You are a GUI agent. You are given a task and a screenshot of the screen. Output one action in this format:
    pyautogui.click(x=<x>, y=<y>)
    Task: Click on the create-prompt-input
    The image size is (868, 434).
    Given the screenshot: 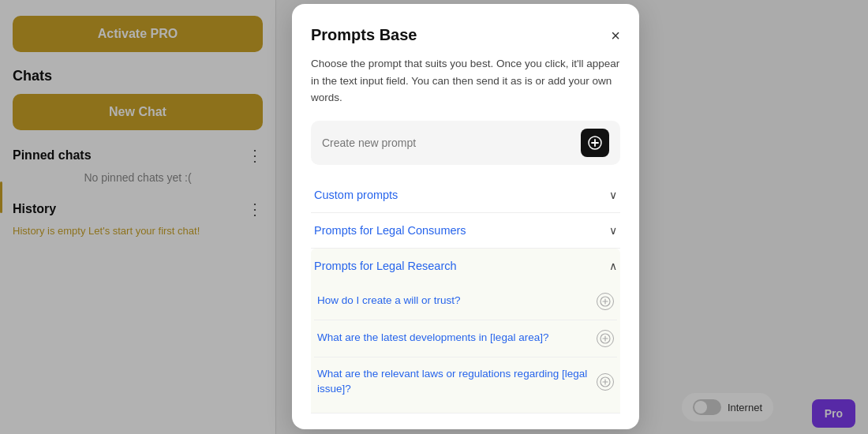 What is the action you would take?
    pyautogui.click(x=447, y=143)
    